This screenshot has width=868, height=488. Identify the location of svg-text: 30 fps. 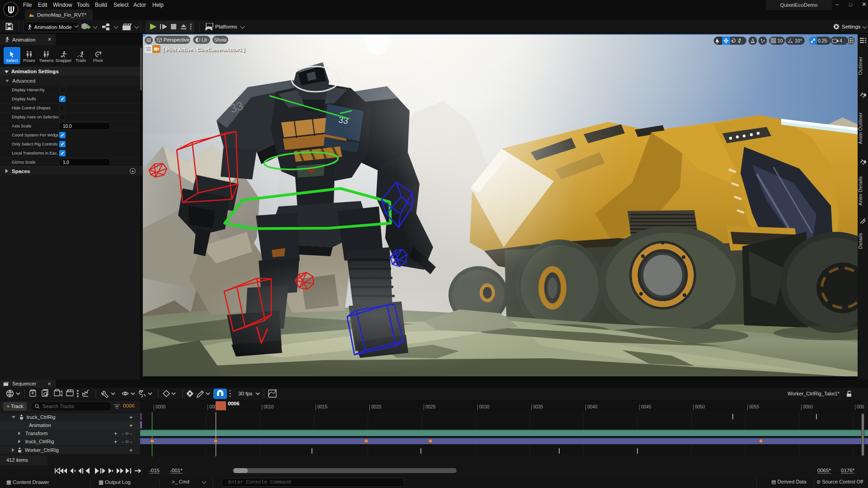
(245, 394).